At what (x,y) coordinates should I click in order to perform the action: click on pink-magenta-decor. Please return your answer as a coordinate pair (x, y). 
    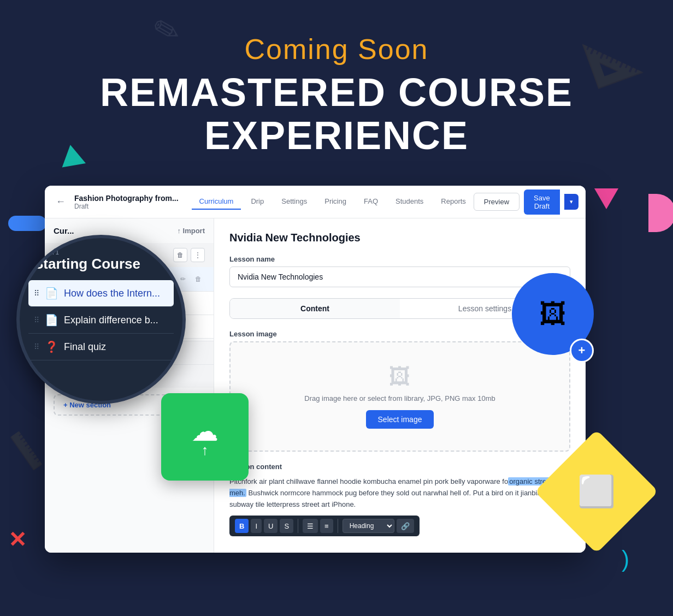
    Looking at the image, I should click on (661, 213).